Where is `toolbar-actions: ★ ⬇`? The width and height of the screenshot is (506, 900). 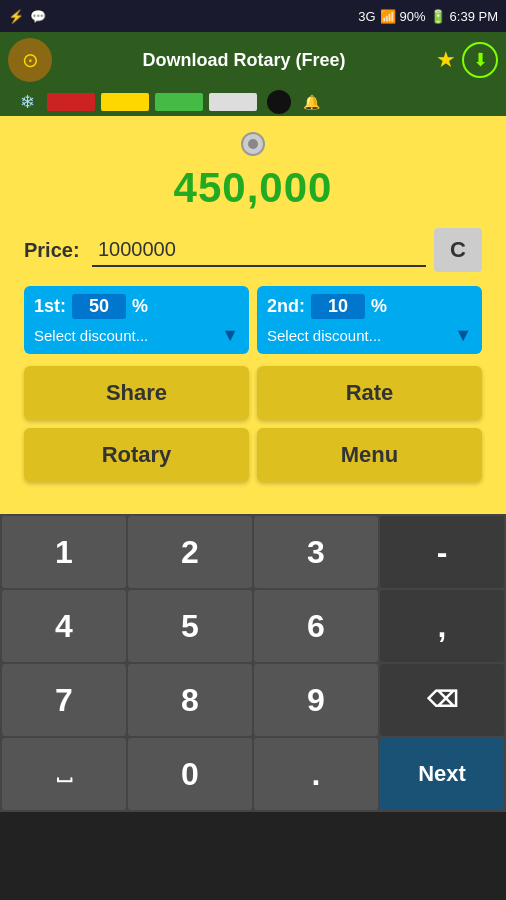 toolbar-actions: ★ ⬇ is located at coordinates (467, 60).